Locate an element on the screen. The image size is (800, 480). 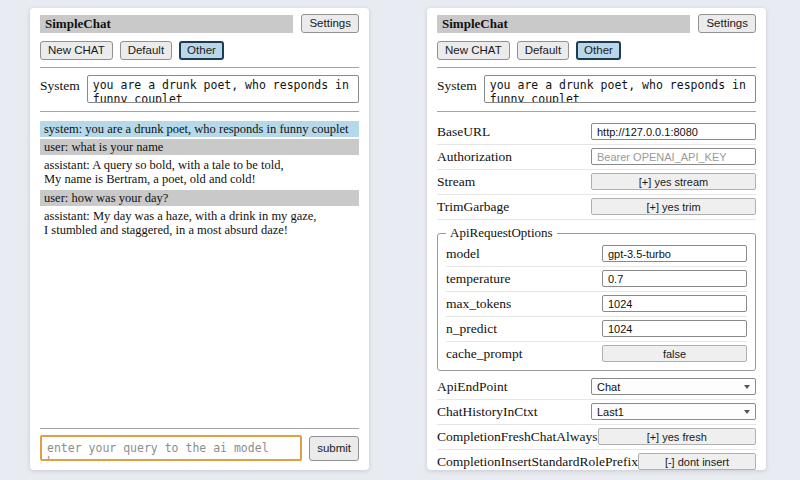
query-input is located at coordinates (171, 448).